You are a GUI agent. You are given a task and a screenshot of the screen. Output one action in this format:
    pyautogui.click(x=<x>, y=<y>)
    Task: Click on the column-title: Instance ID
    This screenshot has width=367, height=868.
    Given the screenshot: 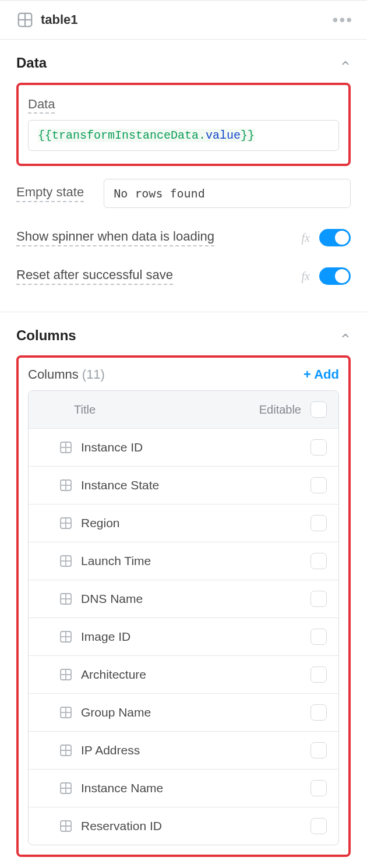 What is the action you would take?
    pyautogui.click(x=196, y=447)
    